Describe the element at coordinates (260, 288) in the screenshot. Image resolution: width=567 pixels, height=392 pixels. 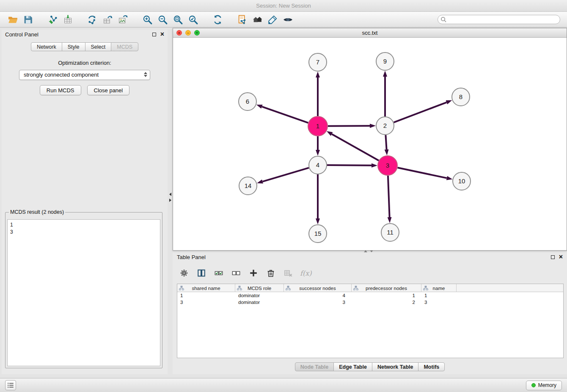
I see `column-header-mcds-role: MCDS role` at that location.